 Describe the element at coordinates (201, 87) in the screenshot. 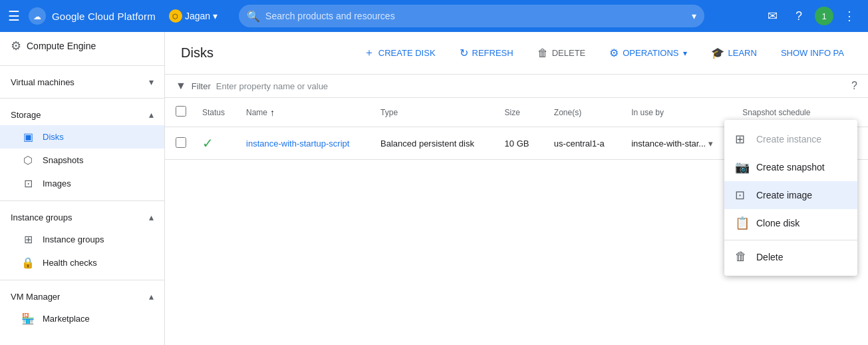

I see `filter-label: Filter` at that location.